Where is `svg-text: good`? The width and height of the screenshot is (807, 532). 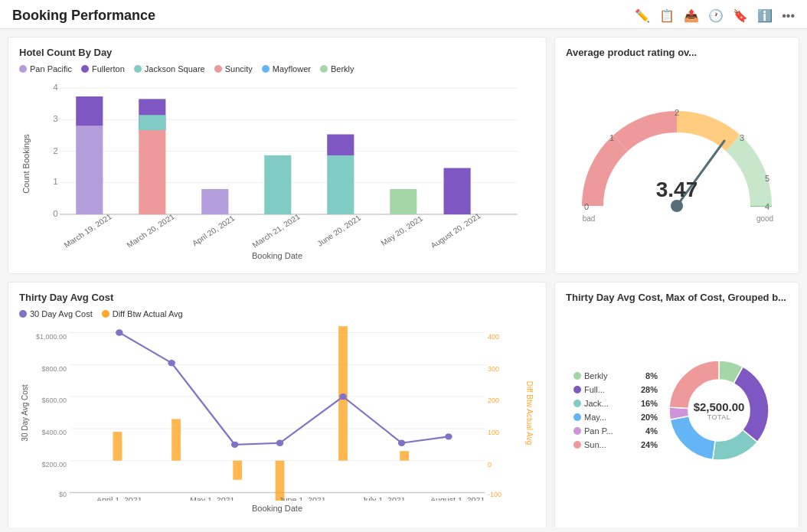 svg-text: good is located at coordinates (765, 219).